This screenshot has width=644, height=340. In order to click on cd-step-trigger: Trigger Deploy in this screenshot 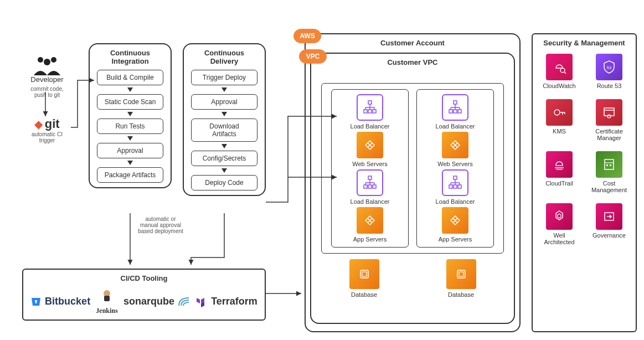, I will do `click(224, 78)`.